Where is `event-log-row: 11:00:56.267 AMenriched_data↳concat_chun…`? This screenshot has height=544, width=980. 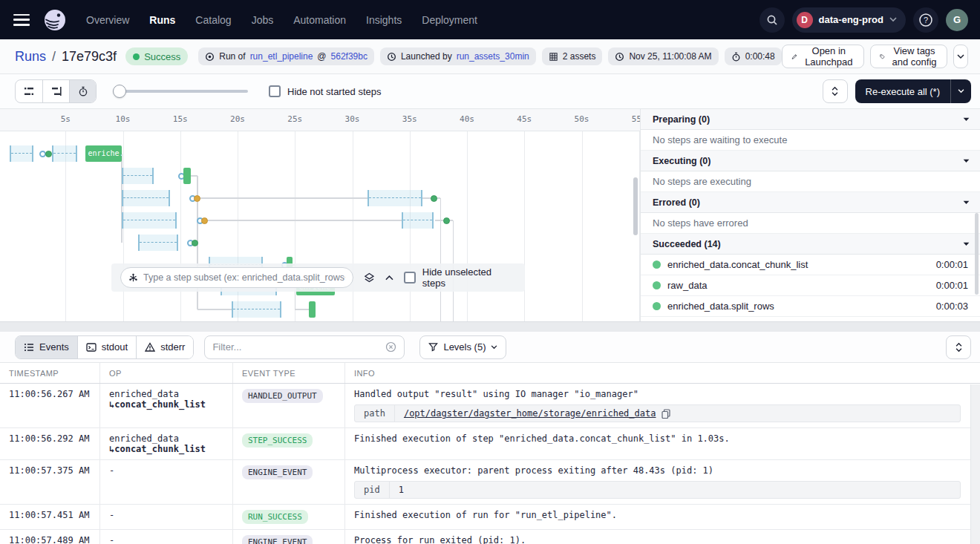
event-log-row: 11:00:56.267 AMenriched_data↳concat_chun… is located at coordinates (490, 406).